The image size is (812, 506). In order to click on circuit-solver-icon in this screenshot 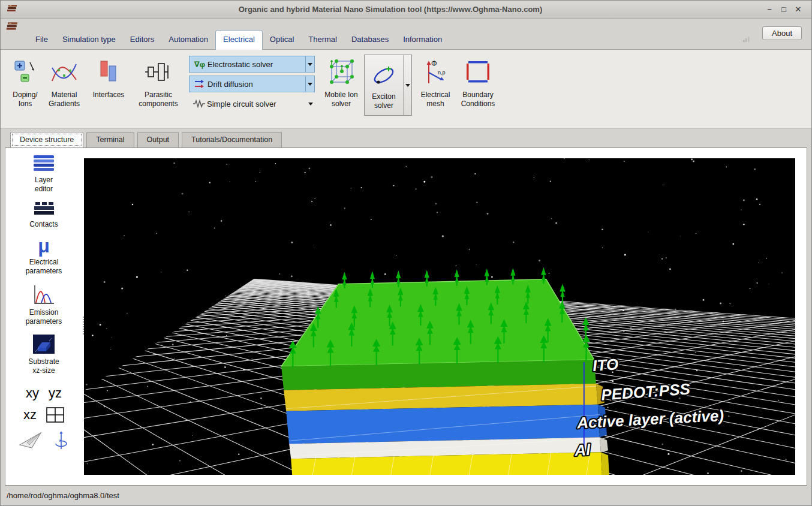, I will do `click(199, 104)`.